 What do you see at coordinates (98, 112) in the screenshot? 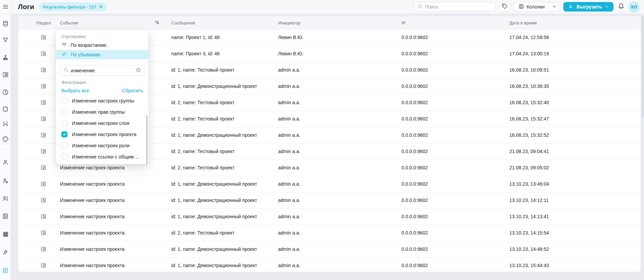
I see `filter-option-label: Изменение прав группы` at bounding box center [98, 112].